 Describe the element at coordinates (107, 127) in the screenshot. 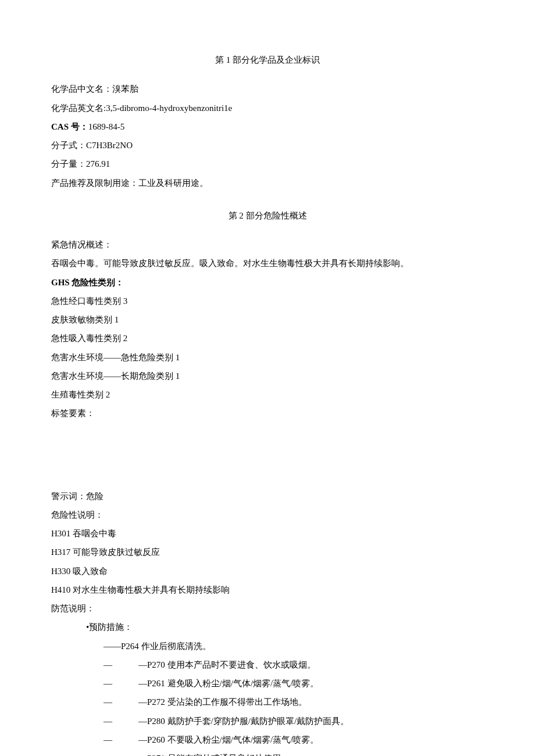

I see `value-cas: 1689-84-5` at that location.